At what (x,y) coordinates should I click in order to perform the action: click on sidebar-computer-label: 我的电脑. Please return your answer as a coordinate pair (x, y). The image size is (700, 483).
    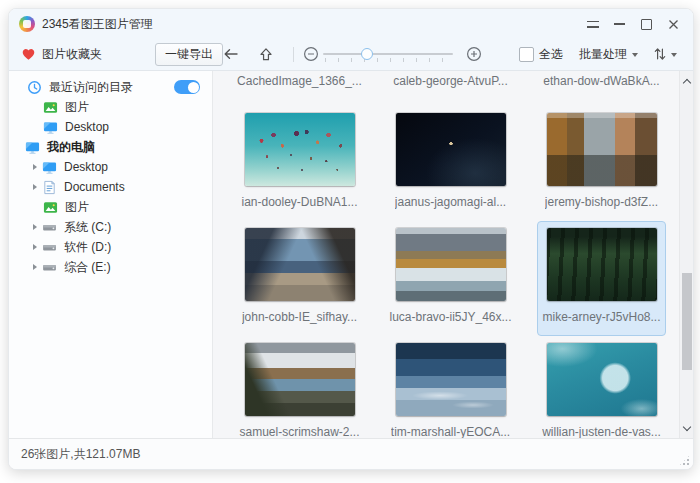
    Looking at the image, I should click on (71, 148).